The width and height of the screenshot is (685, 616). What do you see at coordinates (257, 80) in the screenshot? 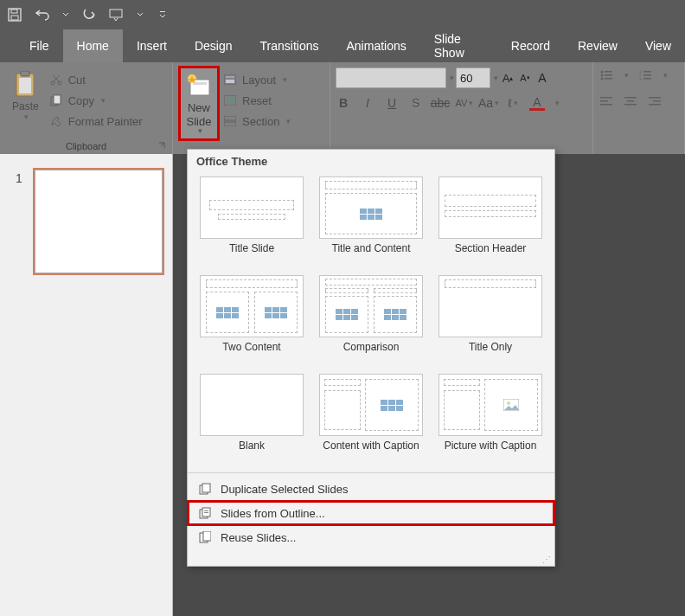
I see `layout-button: Layout▾` at bounding box center [257, 80].